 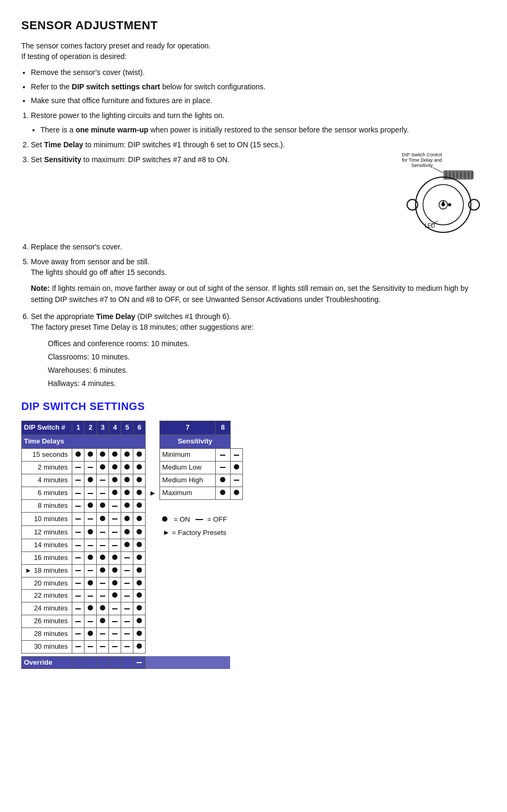 What do you see at coordinates (128, 428) in the screenshot?
I see `header-col5: 5` at bounding box center [128, 428].